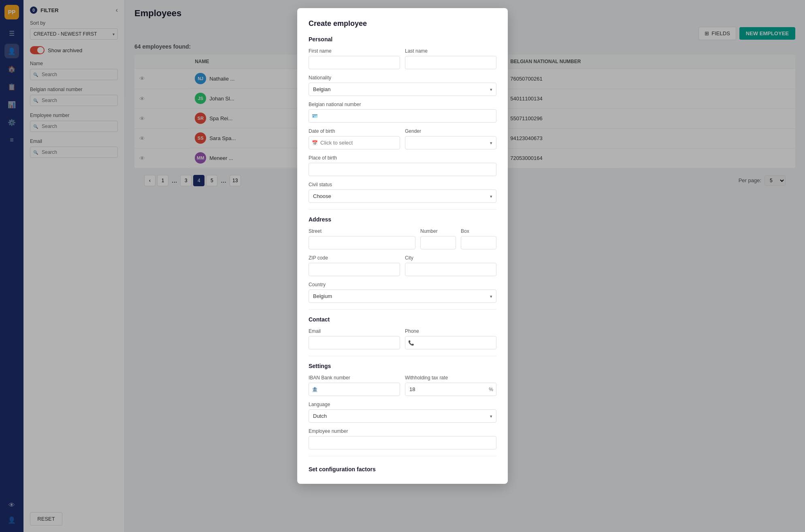  Describe the element at coordinates (451, 389) in the screenshot. I see `withholding-input: 18` at that location.